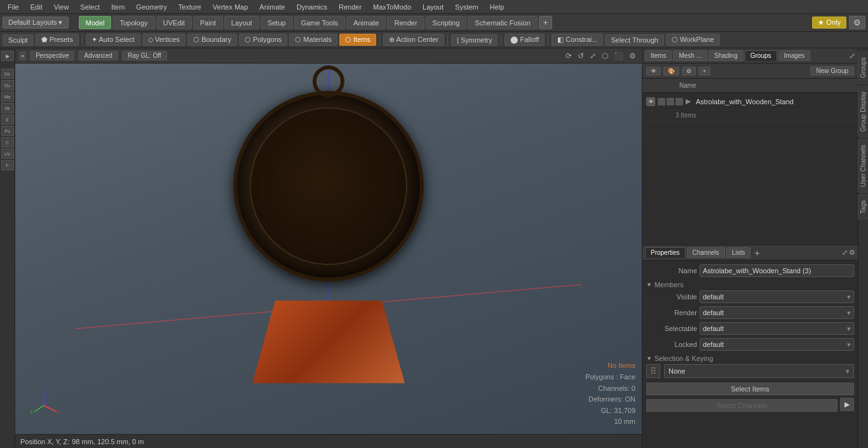  I want to click on boundary-button: ⬡ Boundary, so click(212, 39).